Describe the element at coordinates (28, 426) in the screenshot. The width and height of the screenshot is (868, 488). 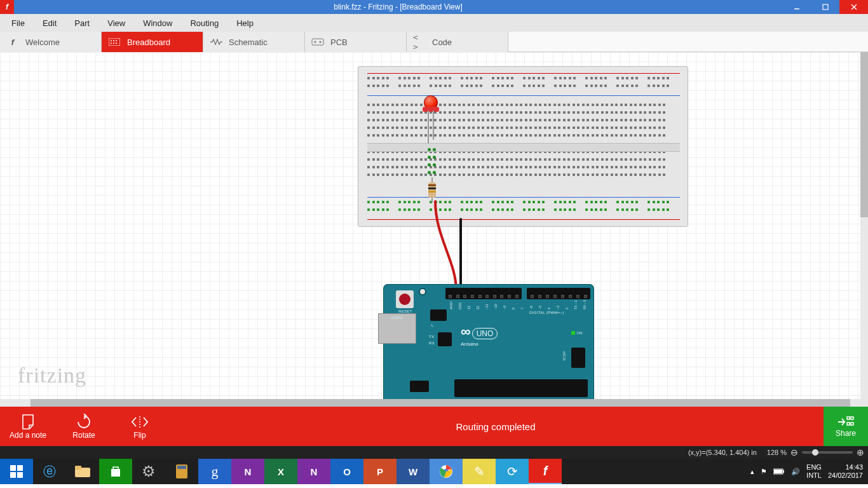
I see `add-note-button: Add a note` at that location.